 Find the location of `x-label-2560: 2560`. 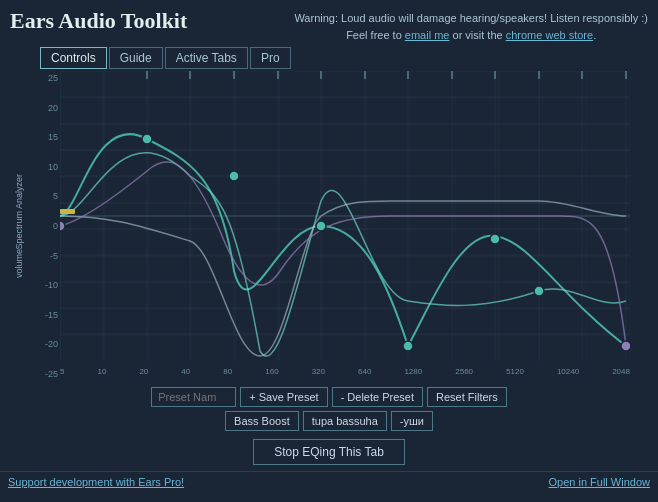

x-label-2560: 2560 is located at coordinates (464, 372).